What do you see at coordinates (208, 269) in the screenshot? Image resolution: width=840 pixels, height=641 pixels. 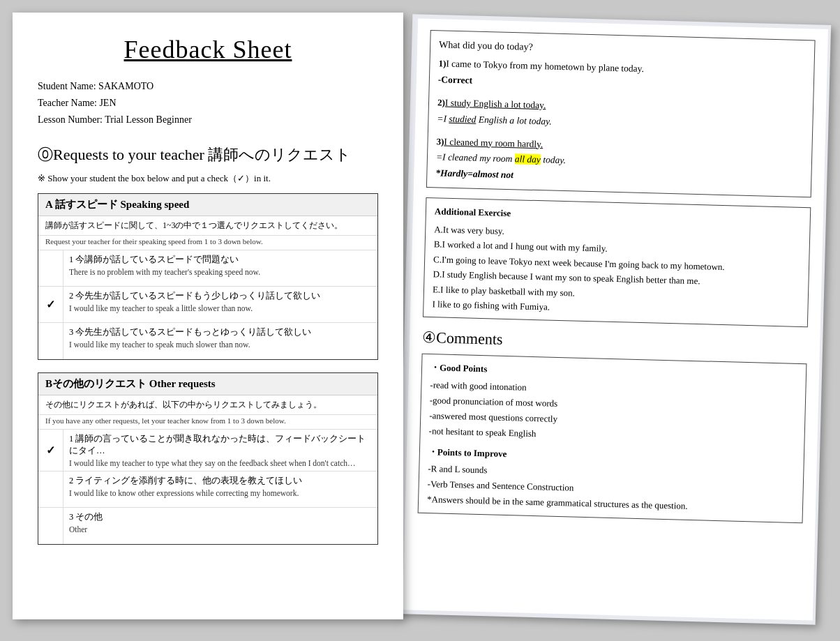 I see `option-a1-row: 1 今講師が話しているスピードで問題ない There is no problem…` at bounding box center [208, 269].